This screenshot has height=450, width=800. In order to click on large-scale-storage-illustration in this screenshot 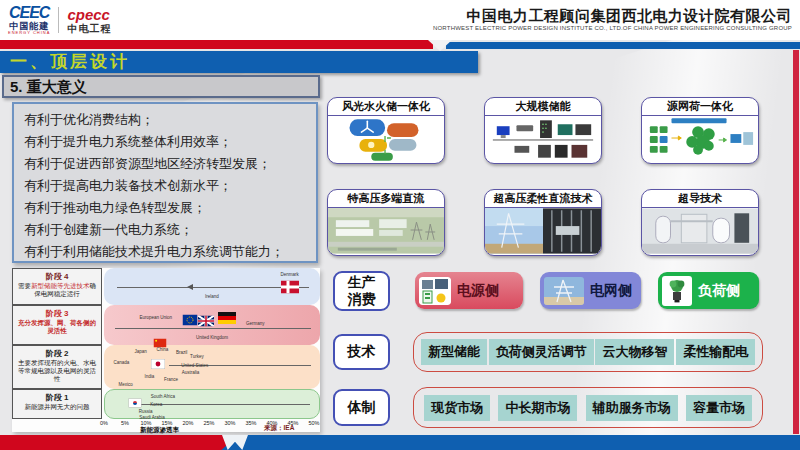, I will do `click(543, 139)`.